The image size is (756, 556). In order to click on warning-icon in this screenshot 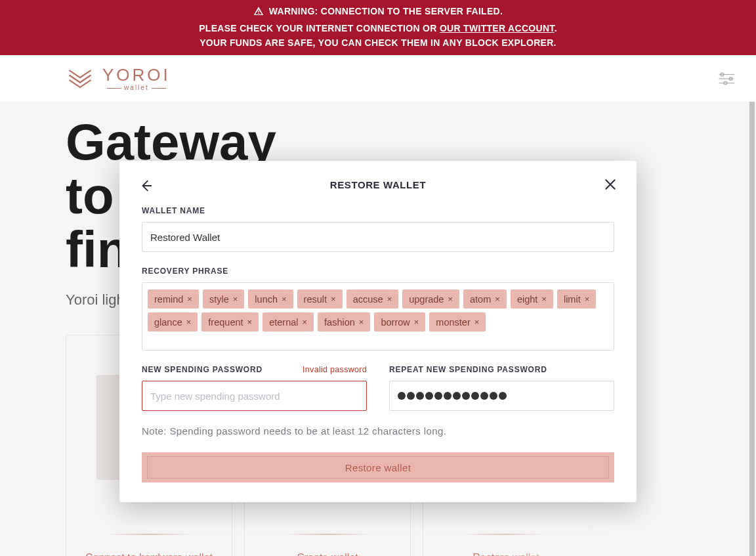, I will do `click(259, 11)`.